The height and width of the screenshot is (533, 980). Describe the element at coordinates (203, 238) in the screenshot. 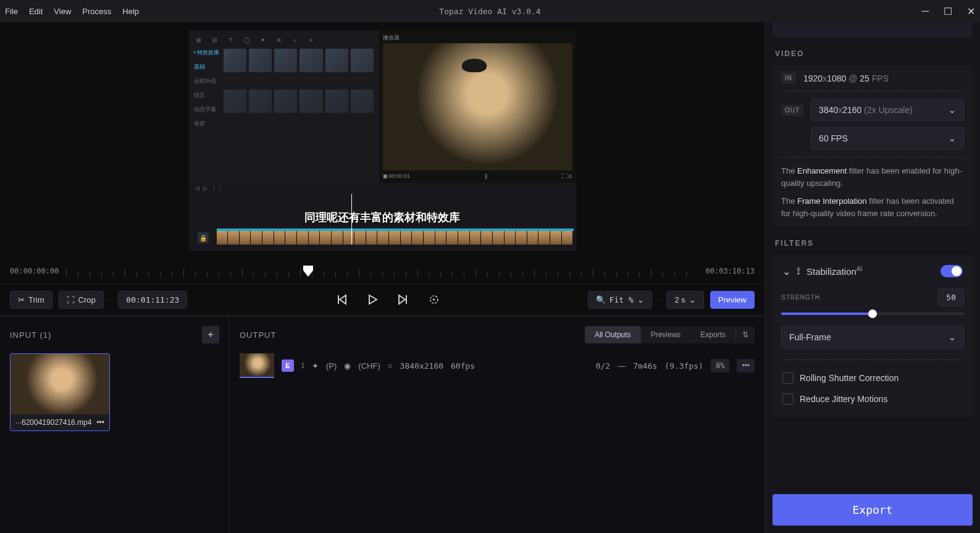

I see `lock-icon: 🔒` at that location.